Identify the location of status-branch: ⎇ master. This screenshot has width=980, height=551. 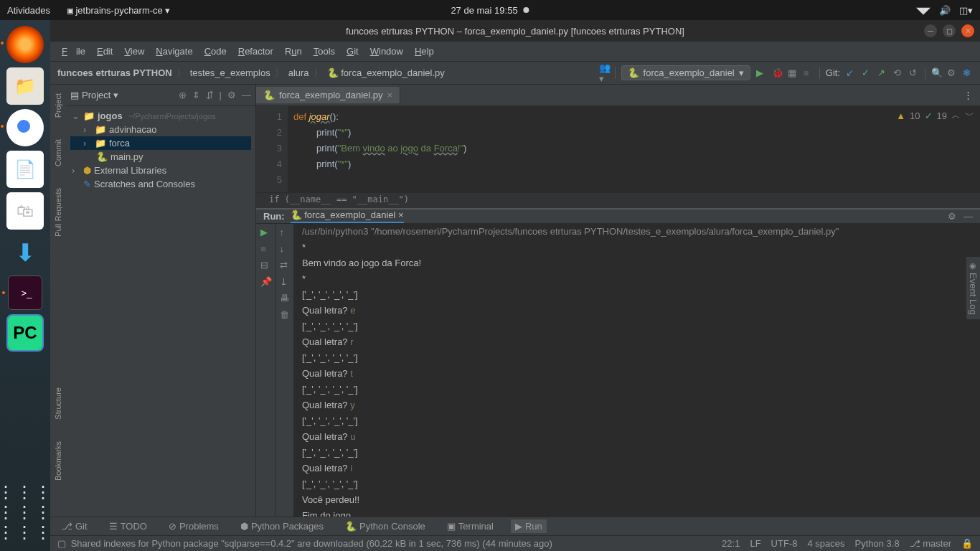
(930, 544).